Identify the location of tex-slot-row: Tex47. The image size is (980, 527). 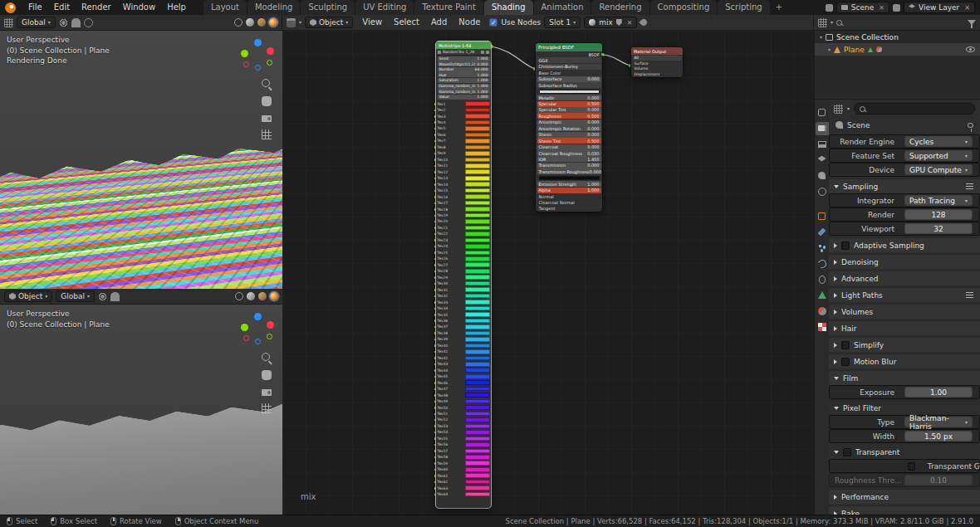
(463, 388).